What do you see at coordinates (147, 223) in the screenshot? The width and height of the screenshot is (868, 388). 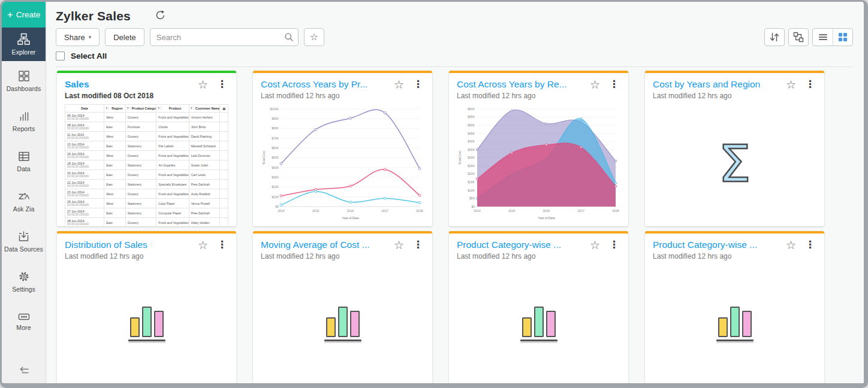 I see `table-row: 28 Jun 201400:00:00.000000EastGroceryFru…` at bounding box center [147, 223].